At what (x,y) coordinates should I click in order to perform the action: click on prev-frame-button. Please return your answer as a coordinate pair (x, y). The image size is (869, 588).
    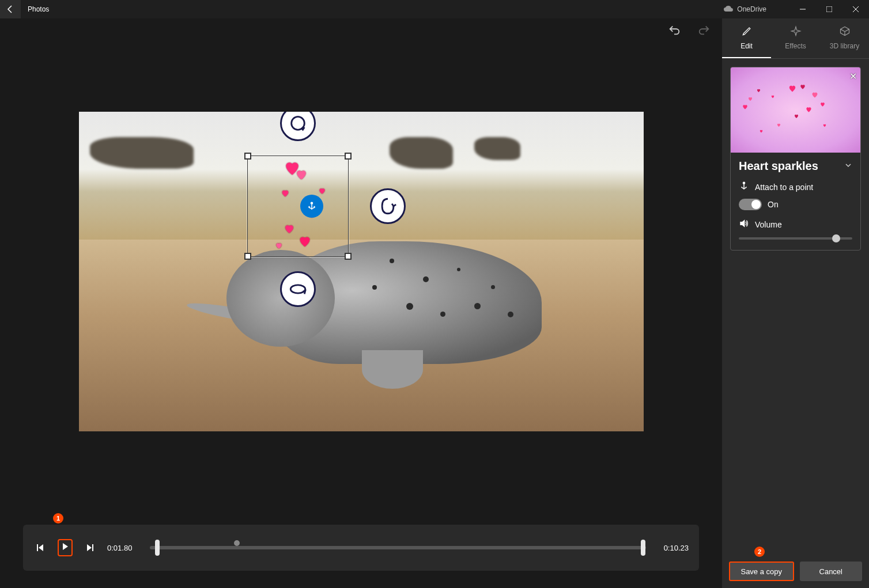
    Looking at the image, I should click on (40, 548).